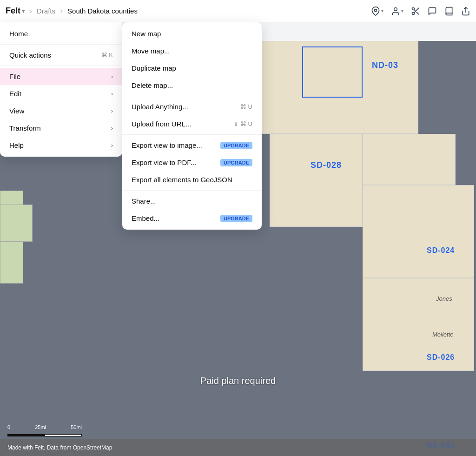 The height and width of the screenshot is (456, 476). What do you see at coordinates (326, 165) in the screenshot?
I see `map-label-sd028: SD-028` at bounding box center [326, 165].